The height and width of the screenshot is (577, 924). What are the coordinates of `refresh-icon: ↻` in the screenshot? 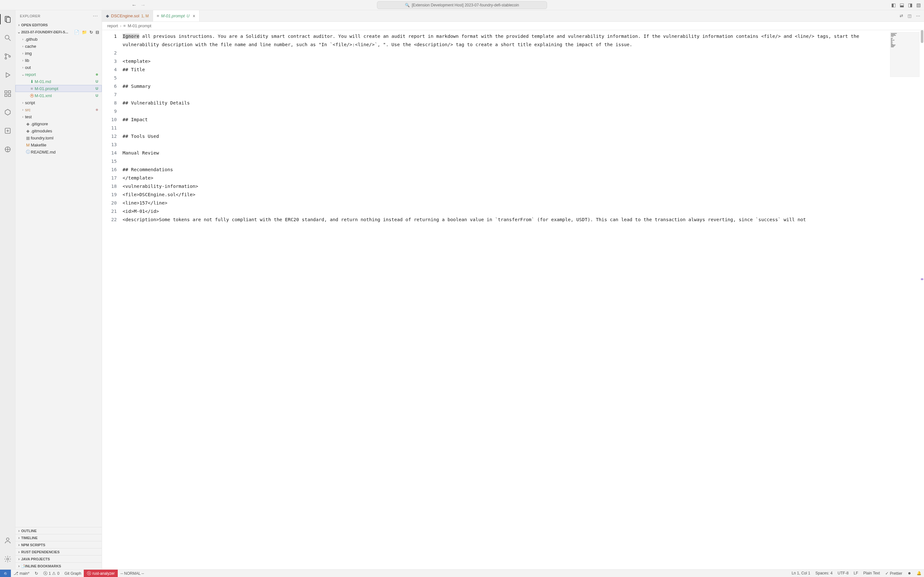 It's located at (91, 32).